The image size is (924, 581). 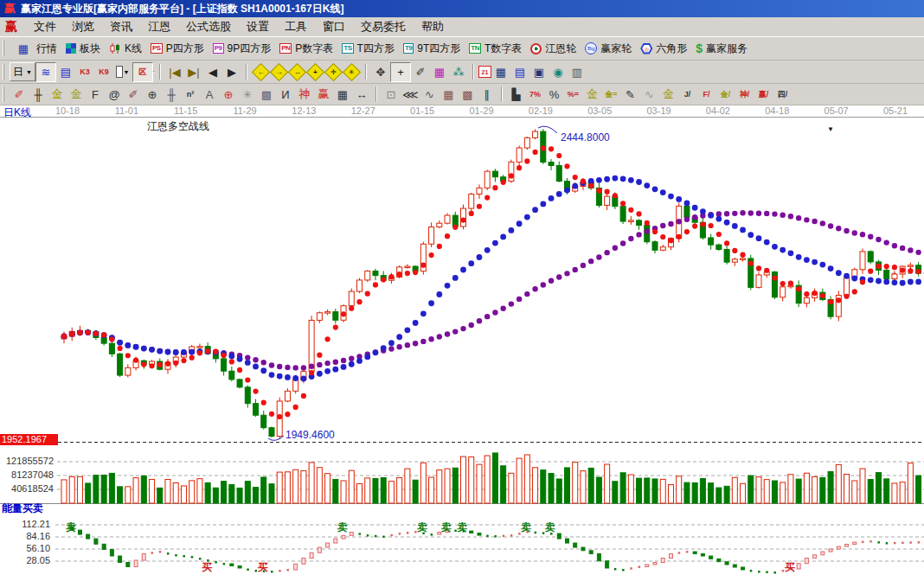 I want to click on draw-box-grid-button: ▩, so click(x=266, y=95).